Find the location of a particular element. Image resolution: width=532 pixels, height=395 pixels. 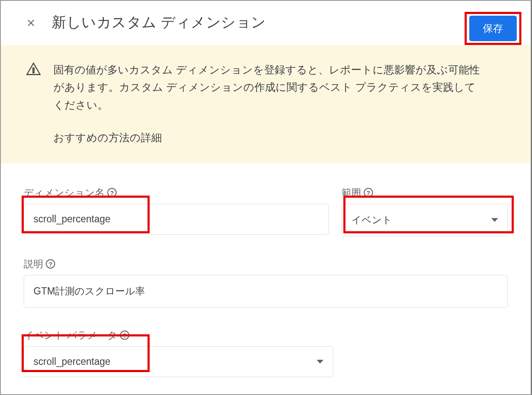

field-event-parameter: イベント パラメータ ? scroll_percentage is located at coordinates (178, 353).